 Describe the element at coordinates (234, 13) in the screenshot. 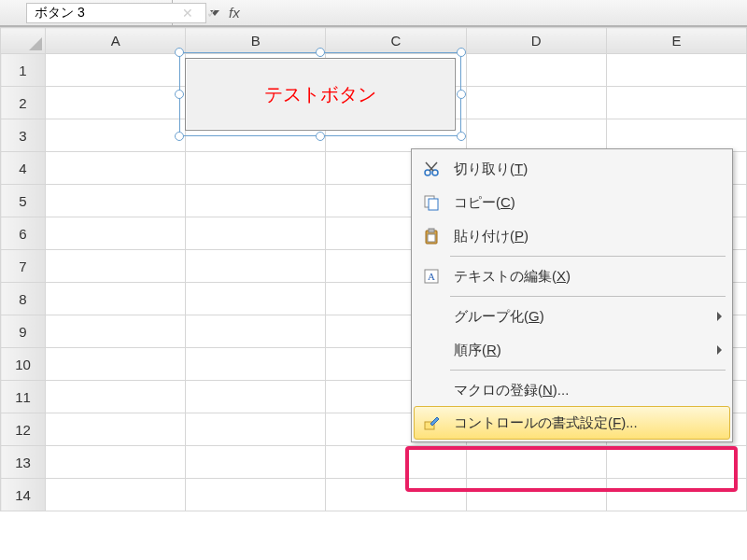

I see `fx-button: fx` at that location.